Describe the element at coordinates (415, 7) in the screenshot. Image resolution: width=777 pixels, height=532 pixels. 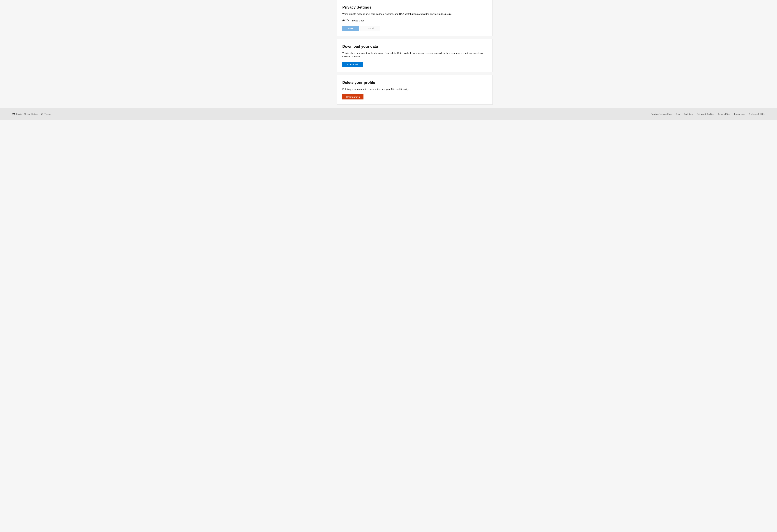
I see `privacy-title: Privacy Settings` at that location.